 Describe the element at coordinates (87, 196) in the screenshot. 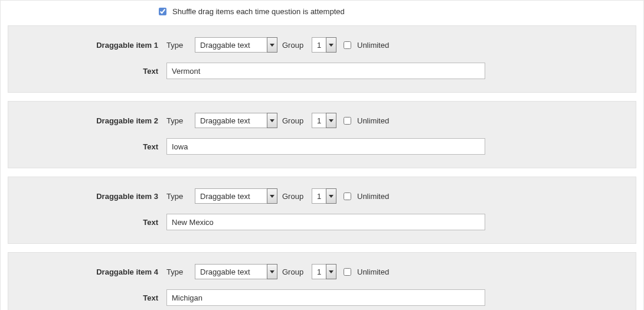

I see `item-title-label: Draggable item 3` at that location.